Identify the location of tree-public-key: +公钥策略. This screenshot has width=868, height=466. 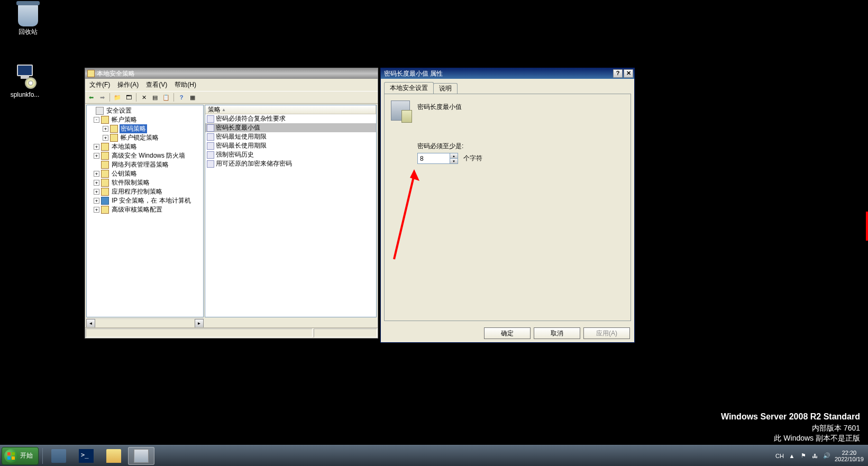
(148, 173).